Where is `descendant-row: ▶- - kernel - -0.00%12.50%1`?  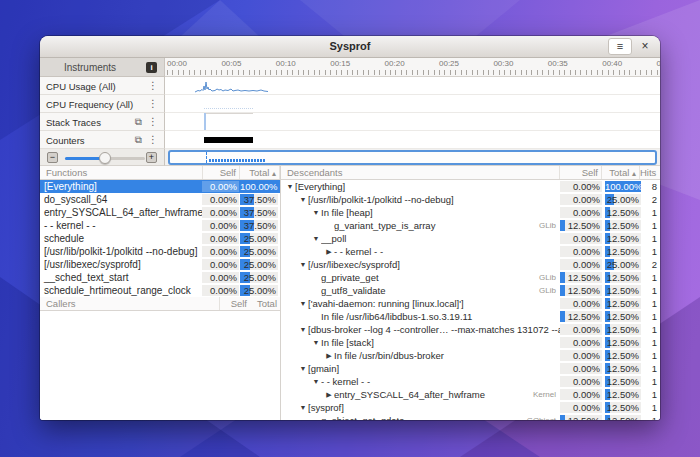
descendant-row: ▶- - kernel - -0.00%12.50%1 is located at coordinates (470, 252).